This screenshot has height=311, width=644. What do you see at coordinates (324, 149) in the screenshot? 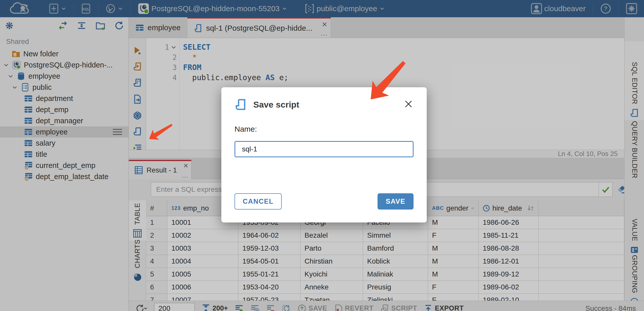
I see `script-name-input` at bounding box center [324, 149].